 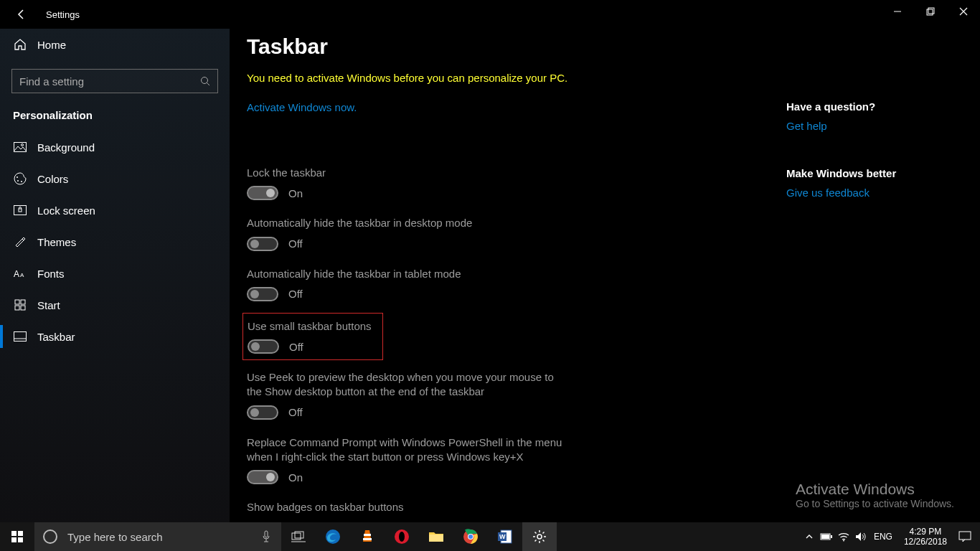 I want to click on setting-label: Use Peek to preview the desktop when you…, so click(x=405, y=385).